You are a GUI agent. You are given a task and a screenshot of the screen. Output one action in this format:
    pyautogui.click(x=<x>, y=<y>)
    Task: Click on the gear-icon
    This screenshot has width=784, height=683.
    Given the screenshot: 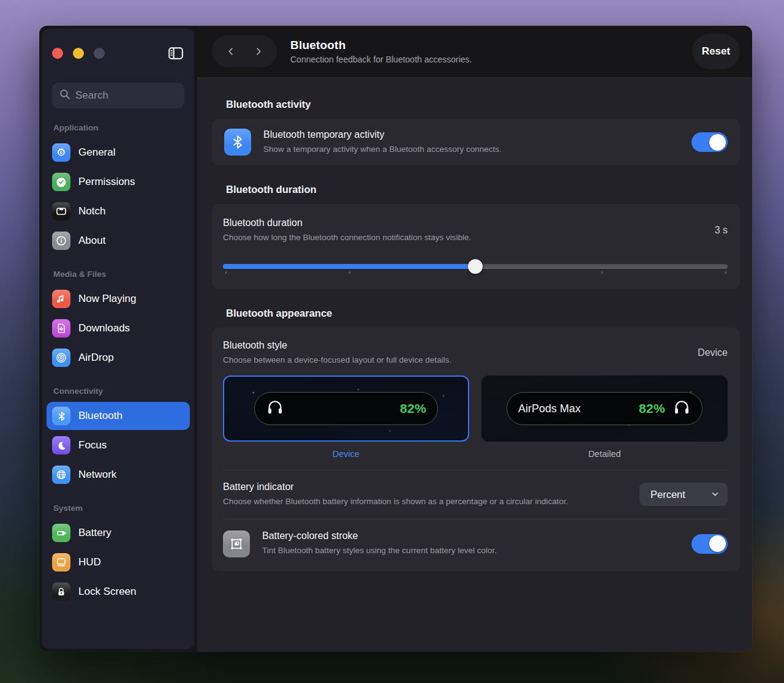 What is the action you would take?
    pyautogui.click(x=61, y=153)
    